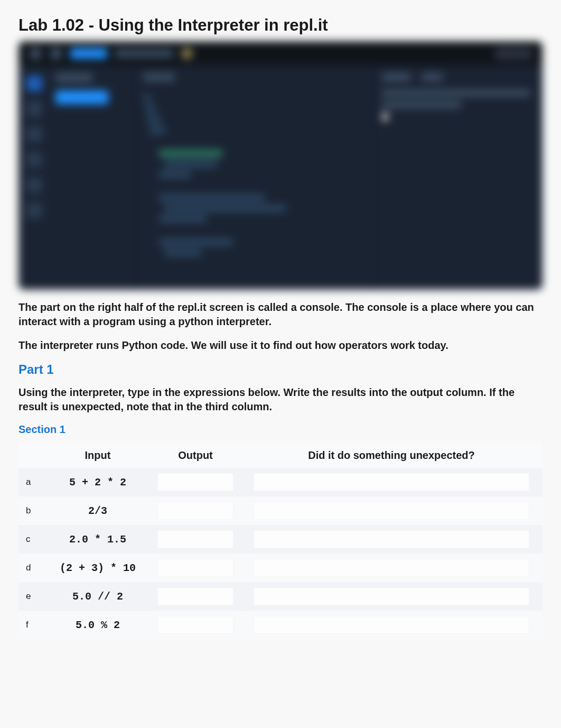 The width and height of the screenshot is (561, 728). What do you see at coordinates (280, 511) in the screenshot?
I see `table-row: b 2/3` at bounding box center [280, 511].